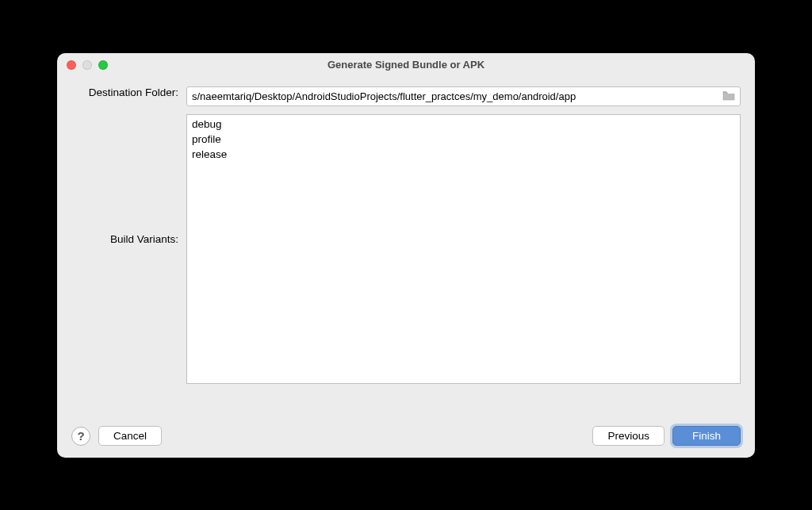  What do you see at coordinates (103, 65) in the screenshot?
I see `maximize-icon` at bounding box center [103, 65].